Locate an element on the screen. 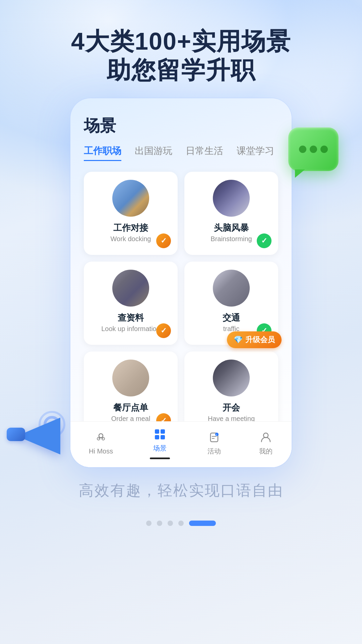 The height and width of the screenshot is (644, 362). nav-item-profile: 我的 is located at coordinates (266, 443).